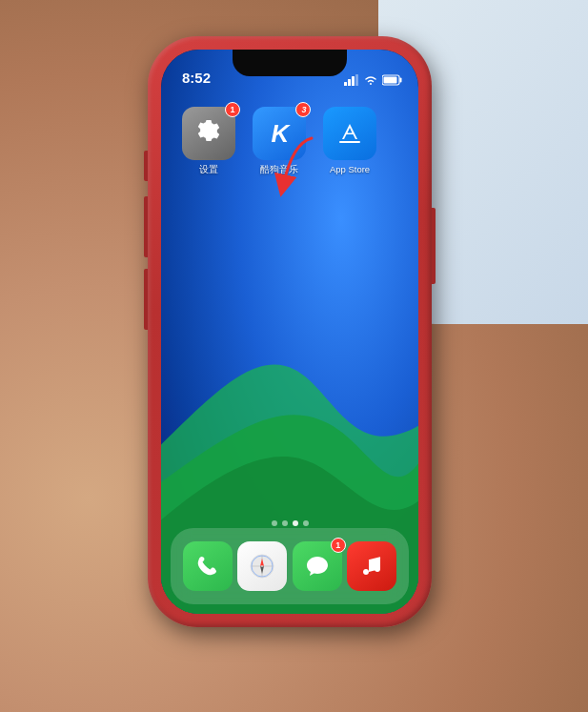 The image size is (588, 712). Describe the element at coordinates (303, 110) in the screenshot. I see `kugou-badge: 3` at that location.